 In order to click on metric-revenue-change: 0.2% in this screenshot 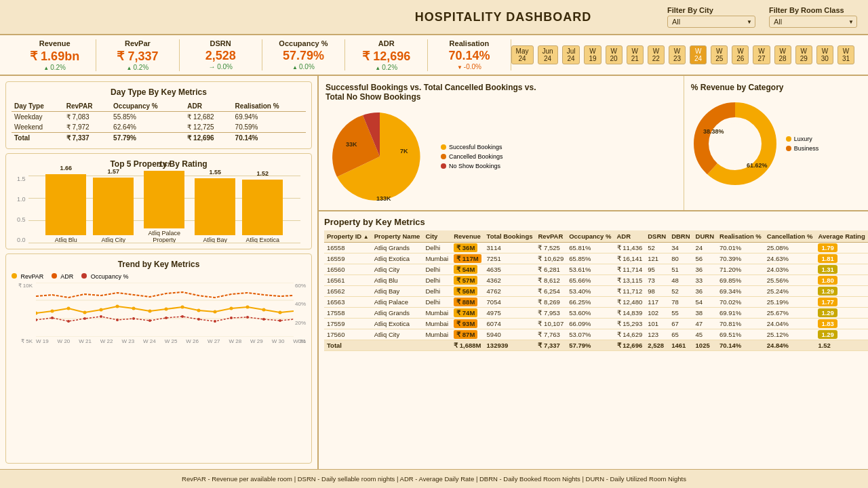, I will do `click(54, 68)`.